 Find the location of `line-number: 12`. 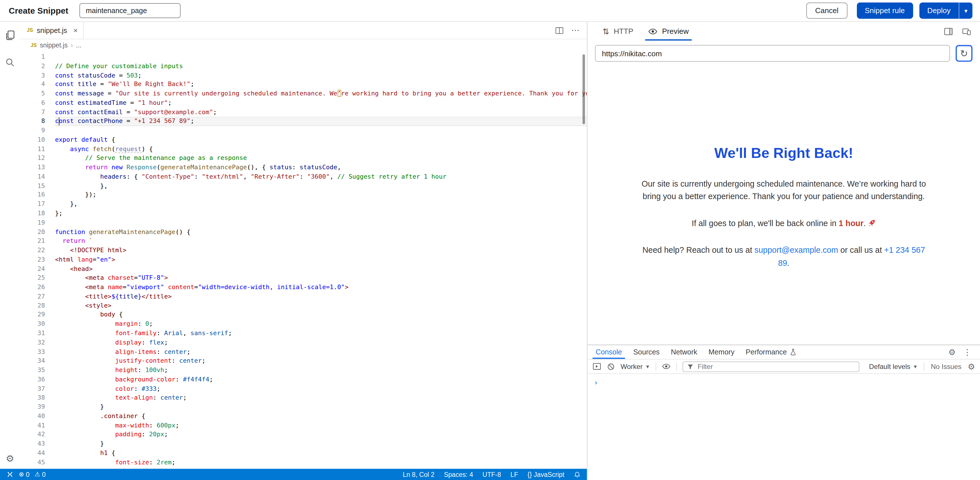

line-number: 12 is located at coordinates (32, 158).